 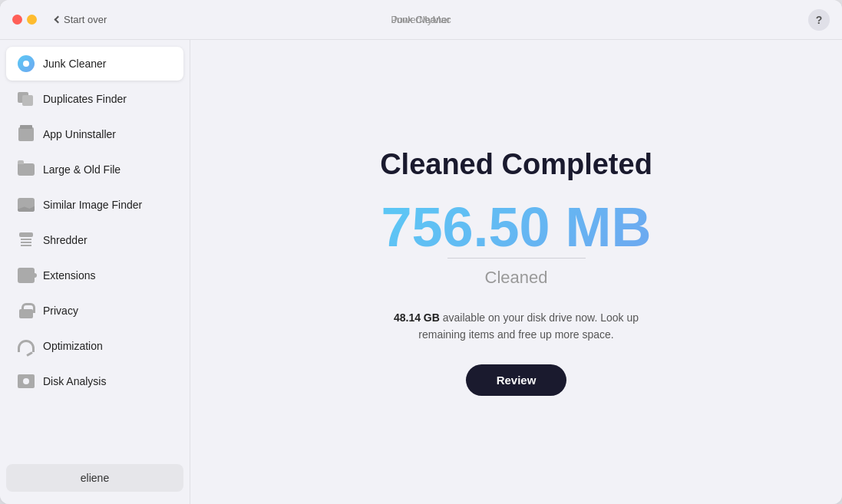 What do you see at coordinates (26, 346) in the screenshot?
I see `optimization-icon` at bounding box center [26, 346].